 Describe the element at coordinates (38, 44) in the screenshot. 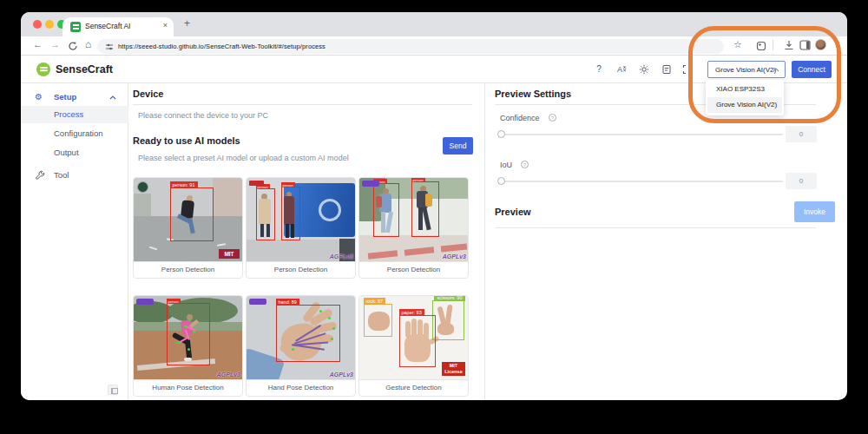

I see `back-icon: ←` at that location.